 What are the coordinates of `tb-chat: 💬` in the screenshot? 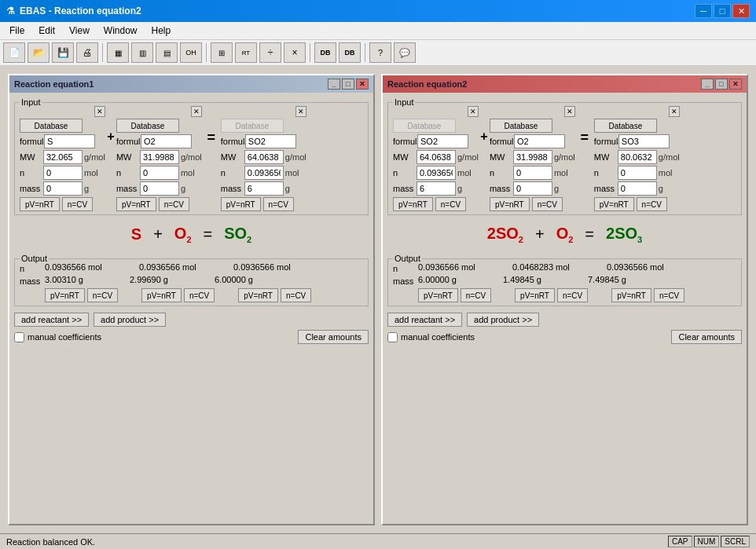 It's located at (405, 53).